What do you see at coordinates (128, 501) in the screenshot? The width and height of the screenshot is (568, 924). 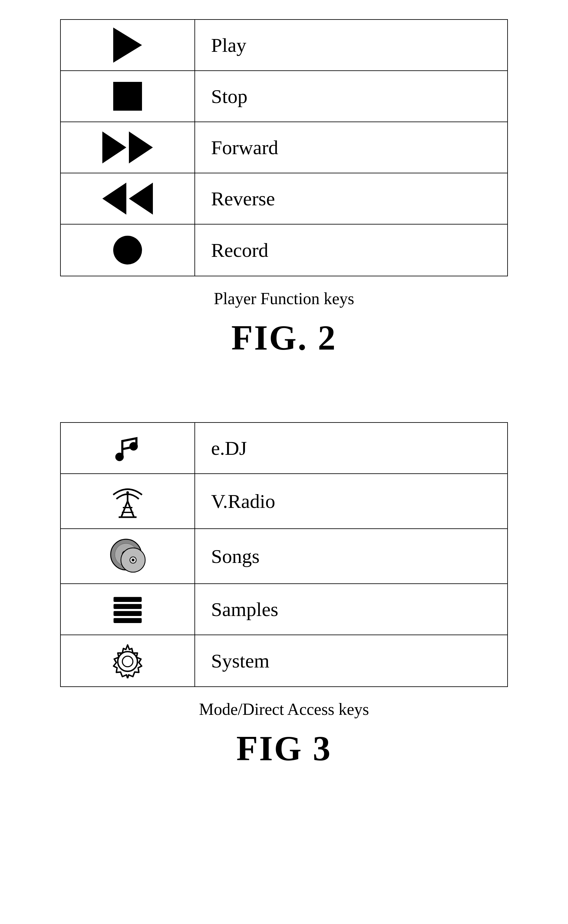 I see `radio-tower-icon-cell` at bounding box center [128, 501].